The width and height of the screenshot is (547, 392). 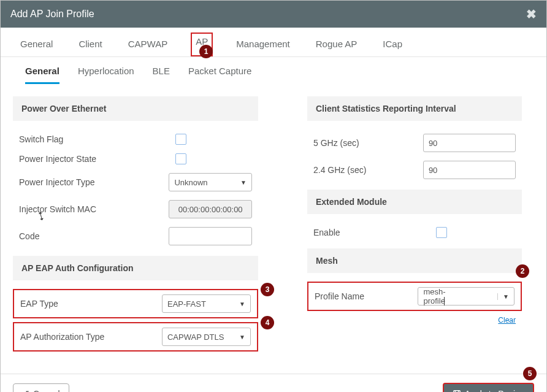 What do you see at coordinates (75, 337) in the screenshot?
I see `auth-type-label: AP Authorization Type` at bounding box center [75, 337].